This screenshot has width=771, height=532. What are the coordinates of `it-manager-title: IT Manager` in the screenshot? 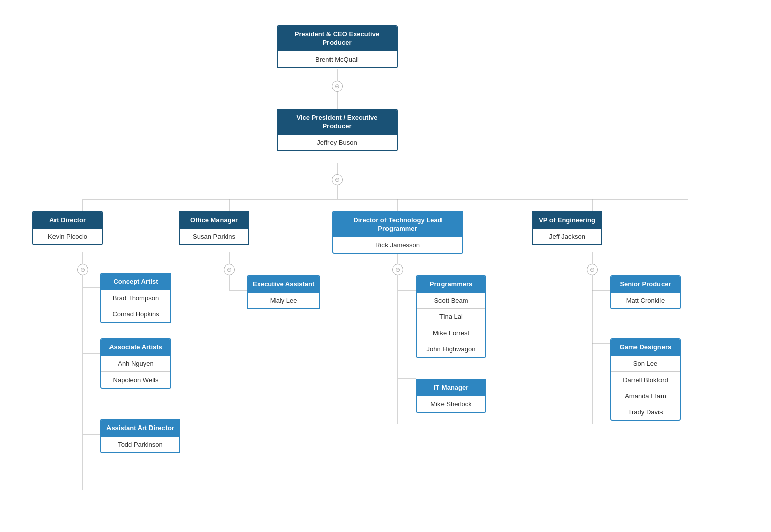 It's located at (451, 388).